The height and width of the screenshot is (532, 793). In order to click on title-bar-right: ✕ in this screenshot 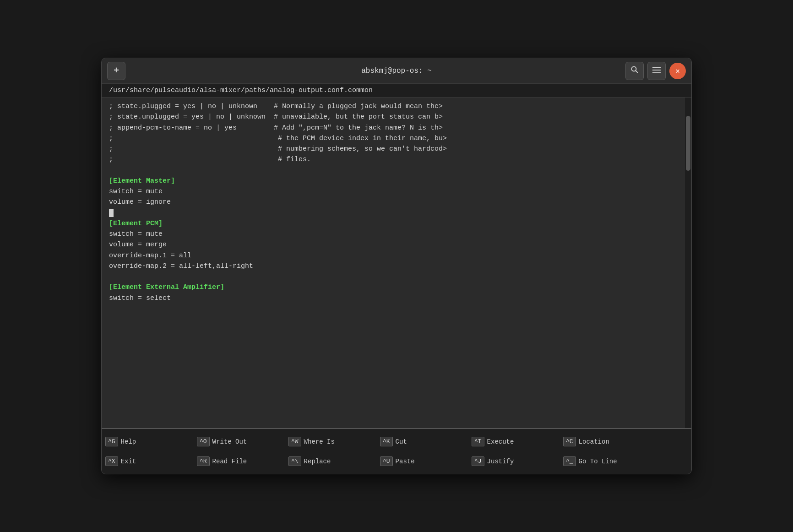, I will do `click(656, 71)`.